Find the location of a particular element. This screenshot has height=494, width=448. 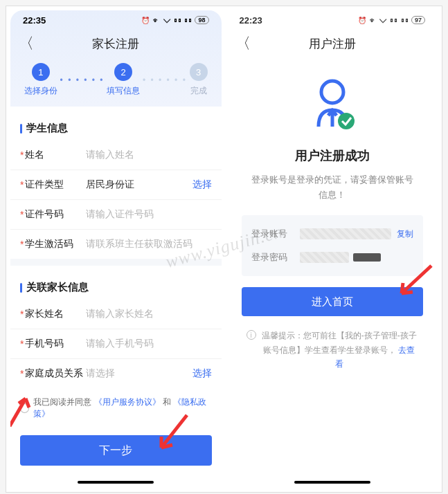

field-phone: * 手机号码 请输入手机号码 is located at coordinates (116, 345).